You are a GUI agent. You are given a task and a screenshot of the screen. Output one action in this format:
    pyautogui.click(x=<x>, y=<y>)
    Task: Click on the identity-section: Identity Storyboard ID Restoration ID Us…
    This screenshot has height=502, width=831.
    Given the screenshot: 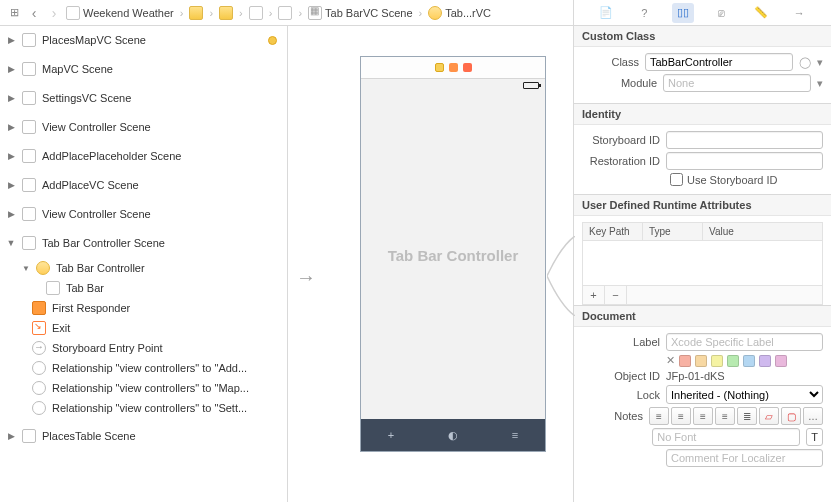 What is the action you would take?
    pyautogui.click(x=702, y=150)
    